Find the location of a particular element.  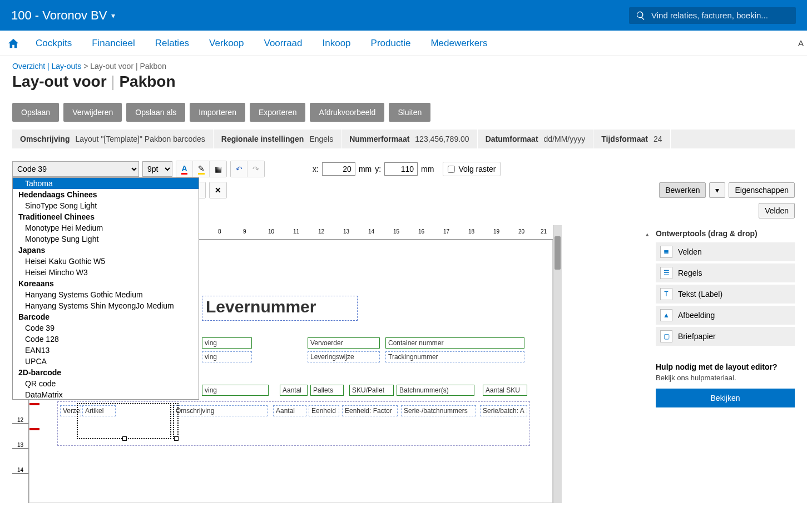

company-title: 100 - Voronov BV is located at coordinates (59, 16).